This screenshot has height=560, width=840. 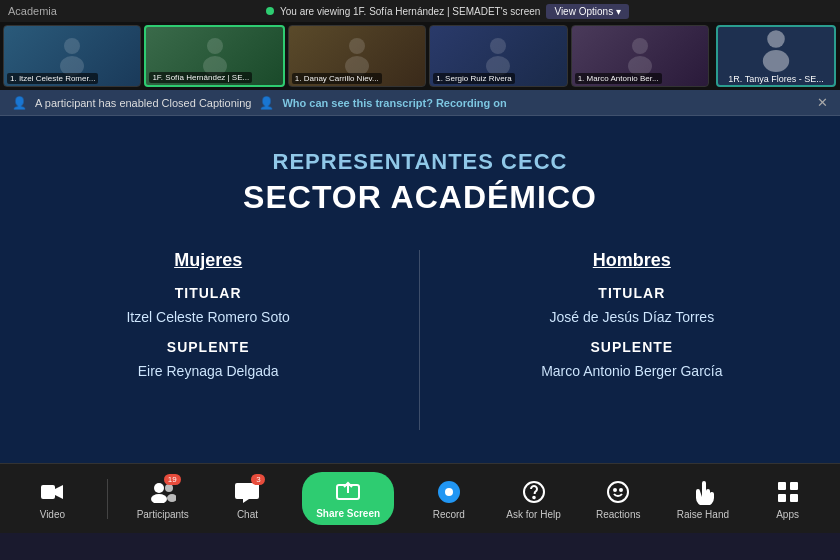 I want to click on slide-title-2: SECTOR ACADÉMICO, so click(x=420, y=198).